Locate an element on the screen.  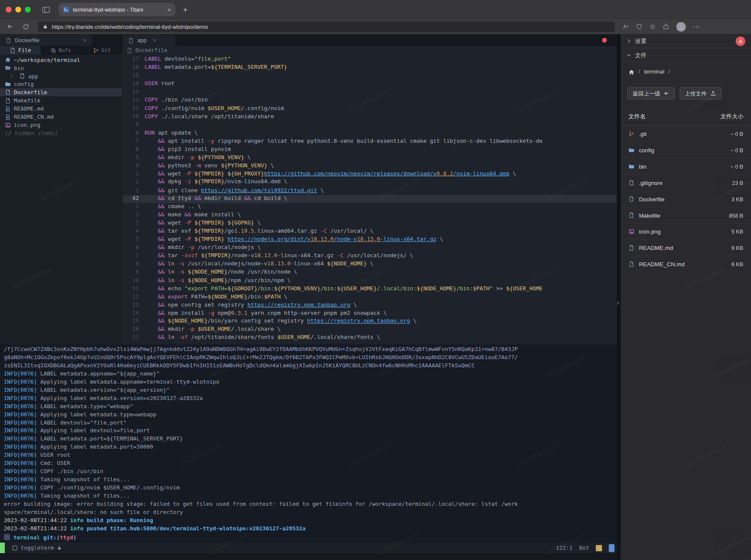
tab-app: app × is located at coordinates (149, 40).